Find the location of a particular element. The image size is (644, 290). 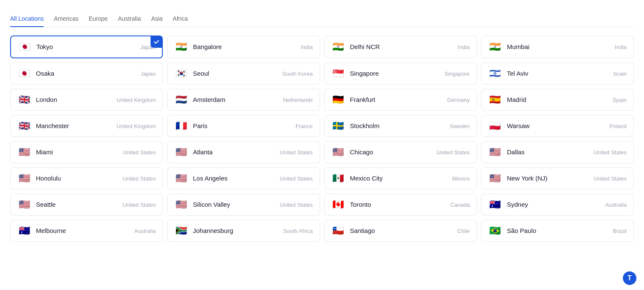

city-name: Atlanta is located at coordinates (203, 152).